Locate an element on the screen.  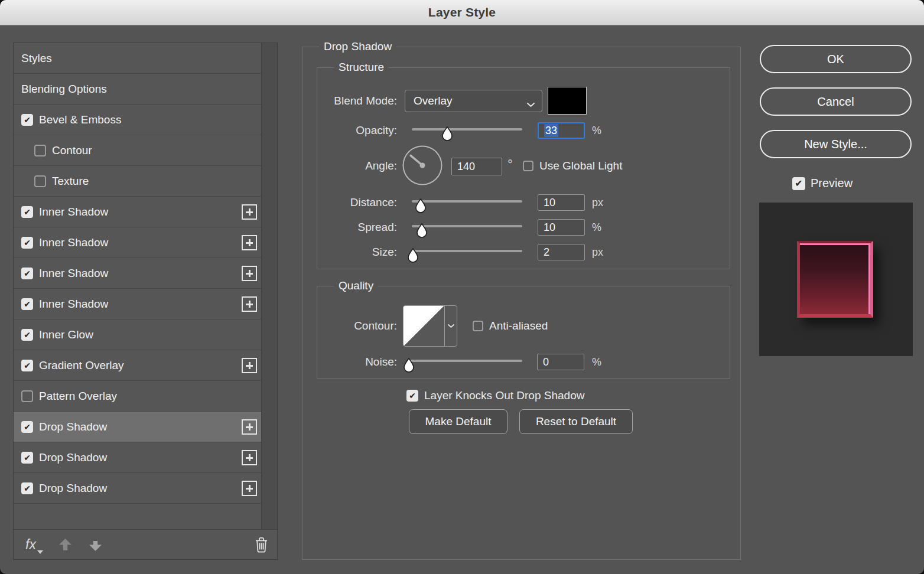
noise-unit: % is located at coordinates (597, 362).